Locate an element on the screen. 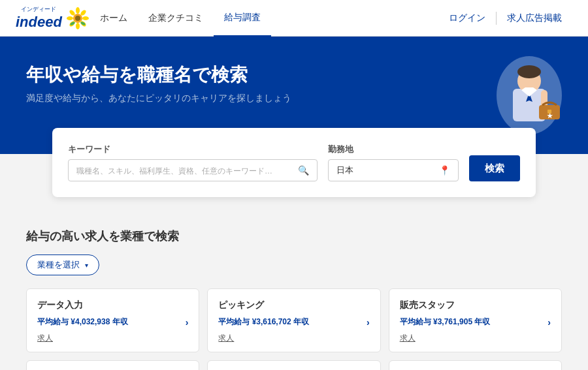 The image size is (588, 370). keyword-input is located at coordinates (184, 171).